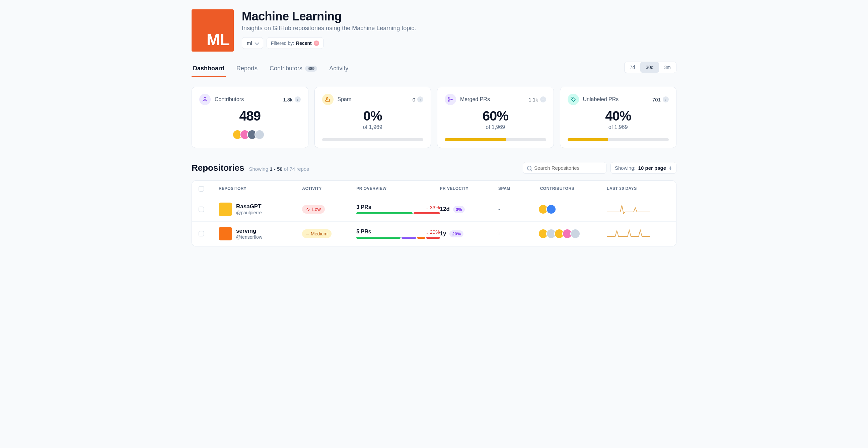 This screenshot has width=868, height=448. I want to click on range-7d: 7d, so click(632, 67).